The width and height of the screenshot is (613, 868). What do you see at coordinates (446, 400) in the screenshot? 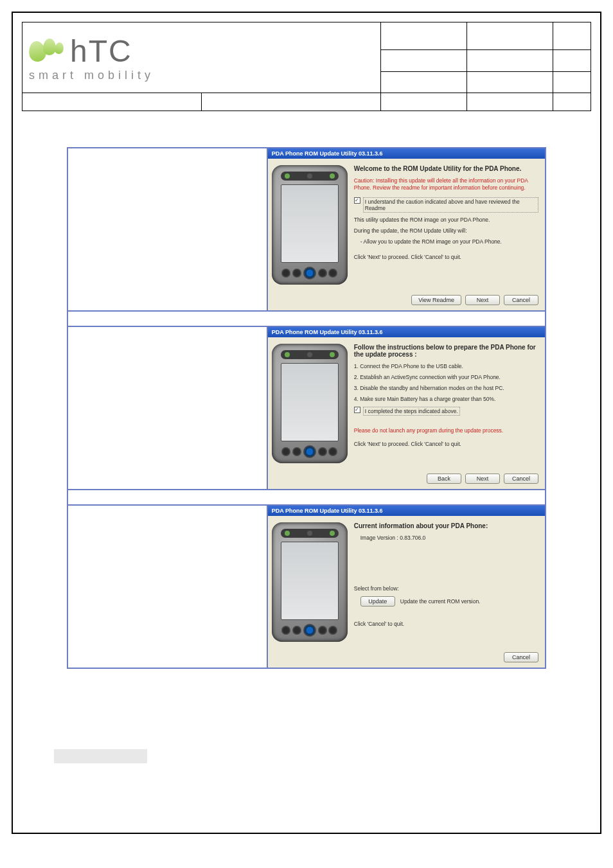
I see `dialog2-step4: 4. Make sure Main Battery has a charge g…` at bounding box center [446, 400].